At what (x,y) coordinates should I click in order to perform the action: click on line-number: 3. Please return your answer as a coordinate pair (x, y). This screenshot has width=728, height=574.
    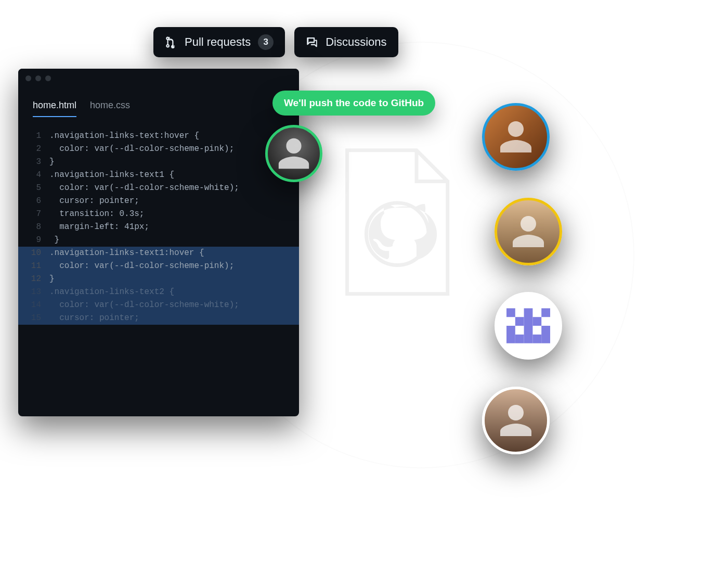
    Looking at the image, I should click on (34, 162).